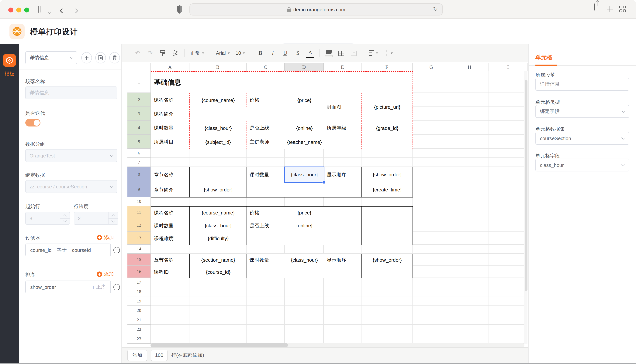 The height and width of the screenshot is (364, 636). What do you see at coordinates (470, 67) in the screenshot?
I see `col-header-H: H` at bounding box center [470, 67].